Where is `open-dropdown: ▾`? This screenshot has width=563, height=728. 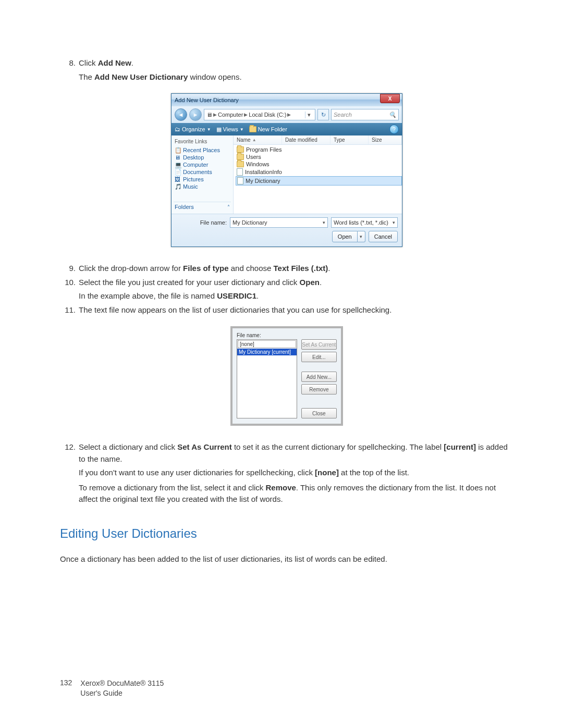
open-dropdown: ▾ is located at coordinates (362, 237).